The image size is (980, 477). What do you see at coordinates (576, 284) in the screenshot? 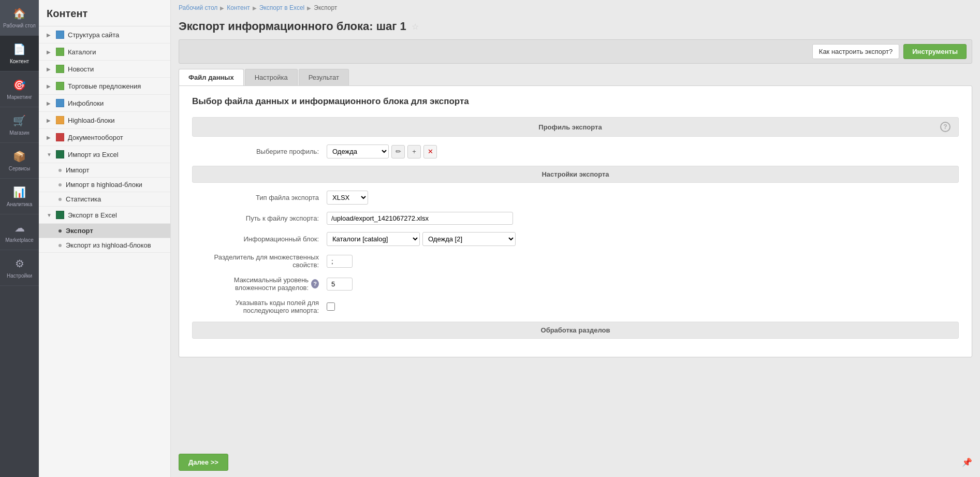
I see `depth-row: Максимальный уровень вложенности раздело…` at bounding box center [576, 284].